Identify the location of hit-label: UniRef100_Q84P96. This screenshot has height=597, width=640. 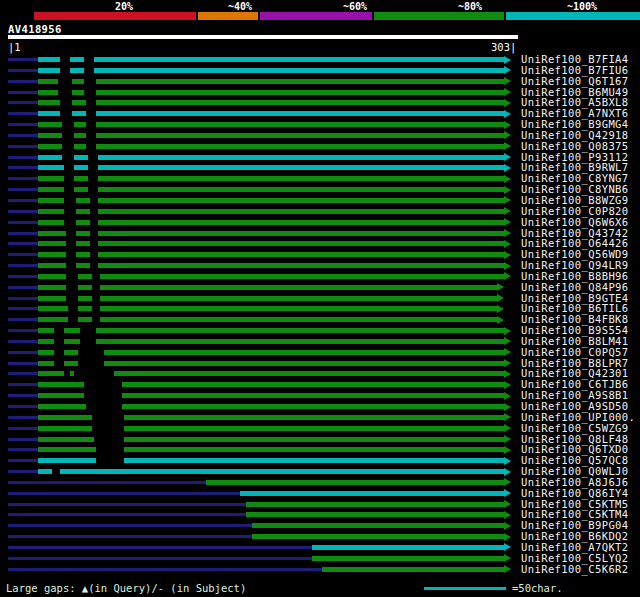
(575, 288).